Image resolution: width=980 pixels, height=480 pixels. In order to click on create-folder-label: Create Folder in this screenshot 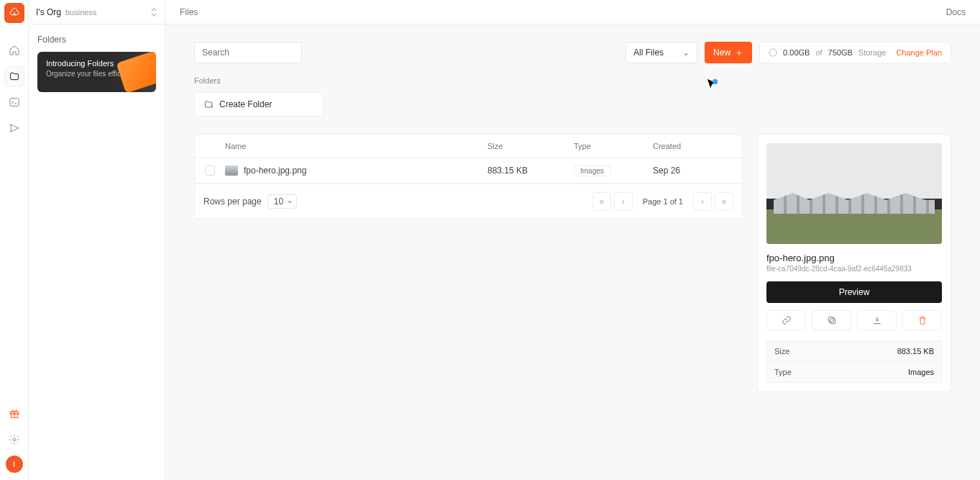, I will do `click(246, 104)`.